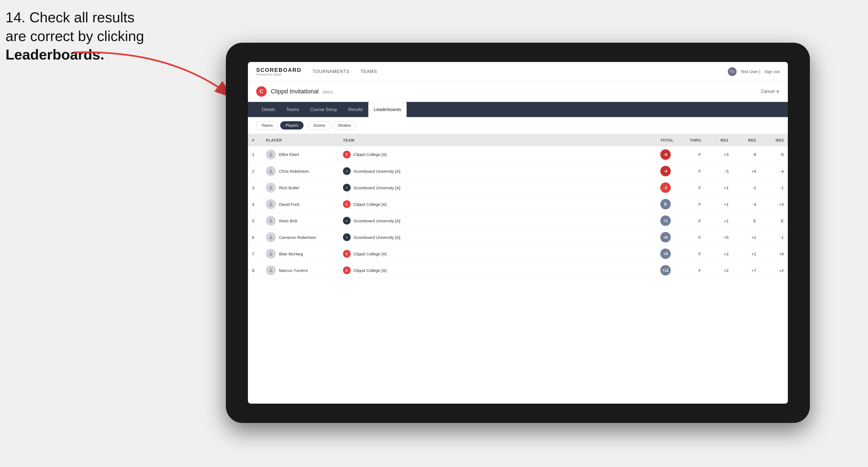 This screenshot has height=467, width=868. What do you see at coordinates (719, 171) in the screenshot?
I see `row-rd1: -5` at bounding box center [719, 171].